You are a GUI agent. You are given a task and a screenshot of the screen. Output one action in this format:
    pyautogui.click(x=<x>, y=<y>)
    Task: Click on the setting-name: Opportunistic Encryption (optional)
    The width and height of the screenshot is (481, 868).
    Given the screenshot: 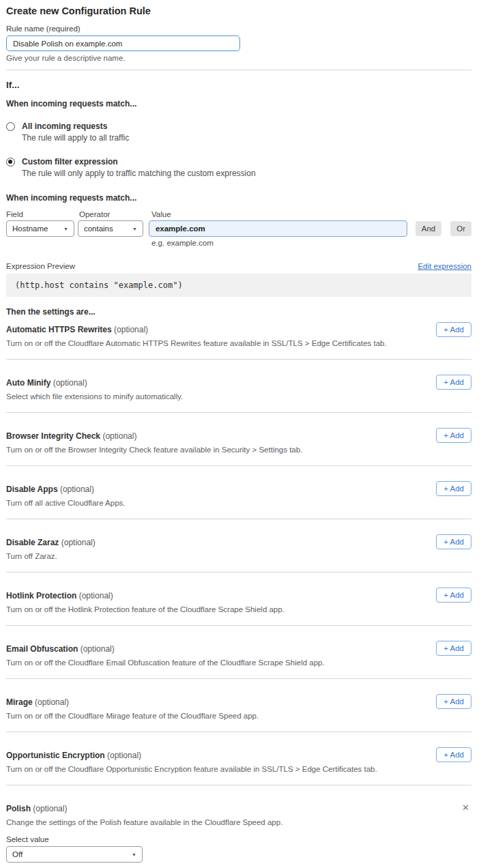 What is the action you would take?
    pyautogui.click(x=239, y=755)
    